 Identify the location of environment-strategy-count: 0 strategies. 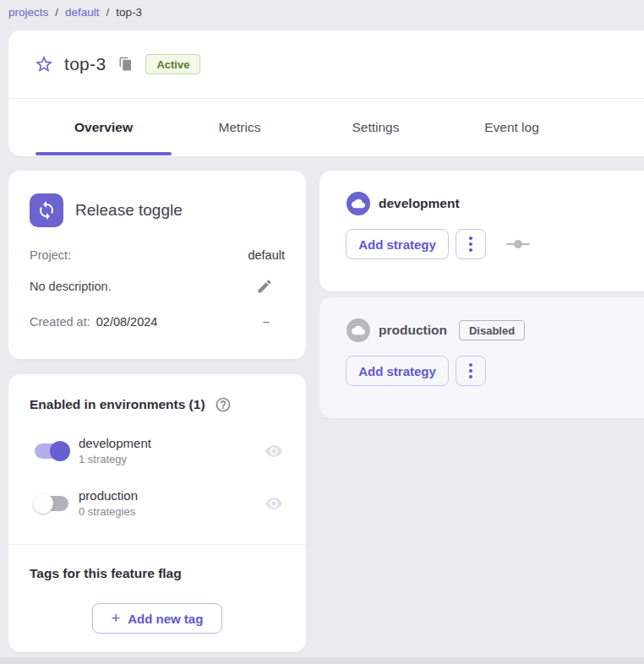
(172, 512).